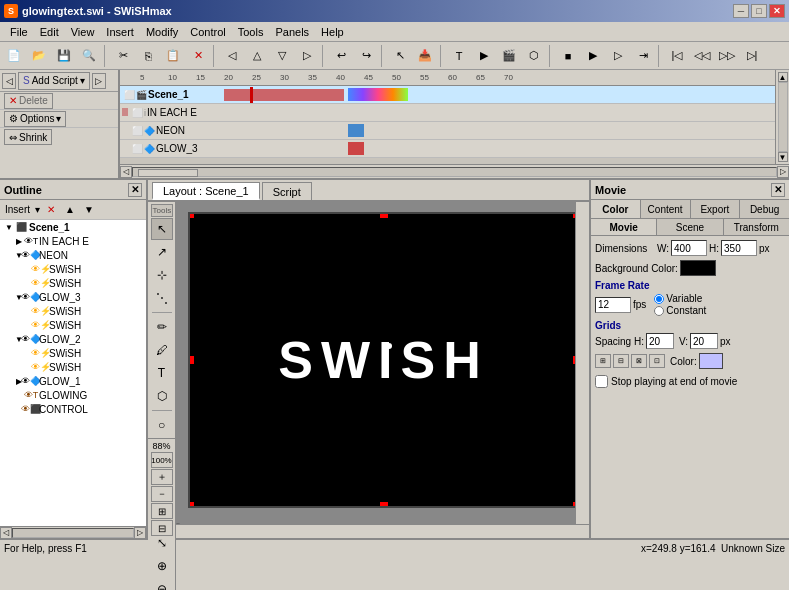 Image resolution: width=789 pixels, height=590 pixels. Describe the element at coordinates (89, 210) in the screenshot. I see `outline-down-btn: ▼` at that location.